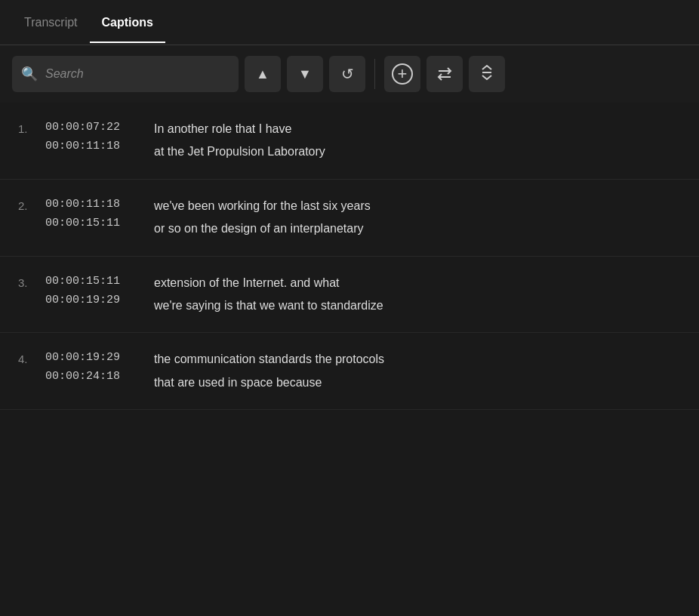 The width and height of the screenshot is (699, 616). What do you see at coordinates (347, 74) in the screenshot?
I see `refresh-icon: ↺` at bounding box center [347, 74].